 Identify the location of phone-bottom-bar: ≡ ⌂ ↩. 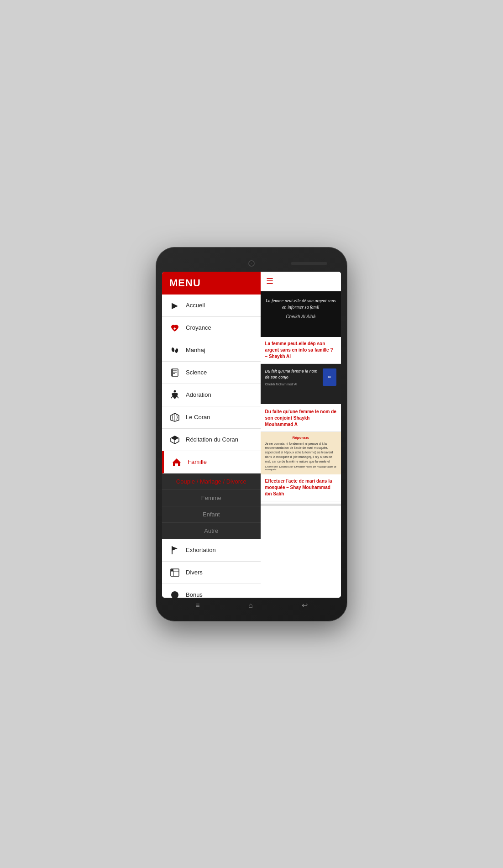
(252, 605).